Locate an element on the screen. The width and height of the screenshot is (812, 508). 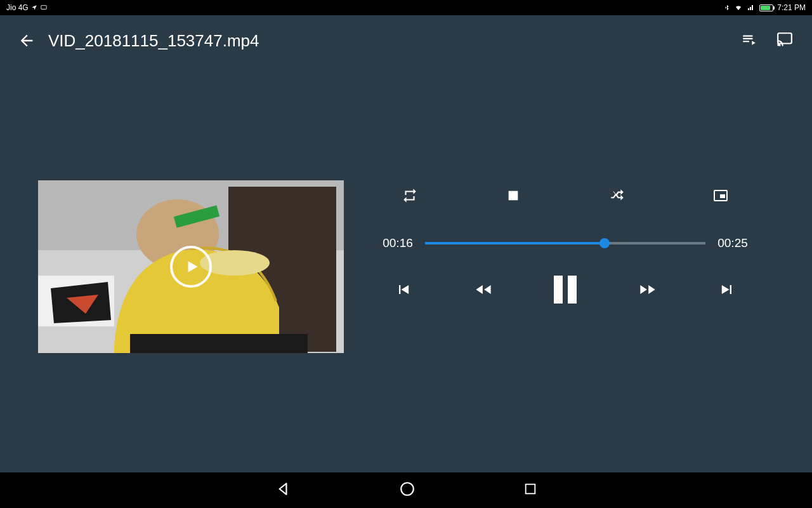
app-header: VID_20181115_153747.mp4 is located at coordinates (406, 41).